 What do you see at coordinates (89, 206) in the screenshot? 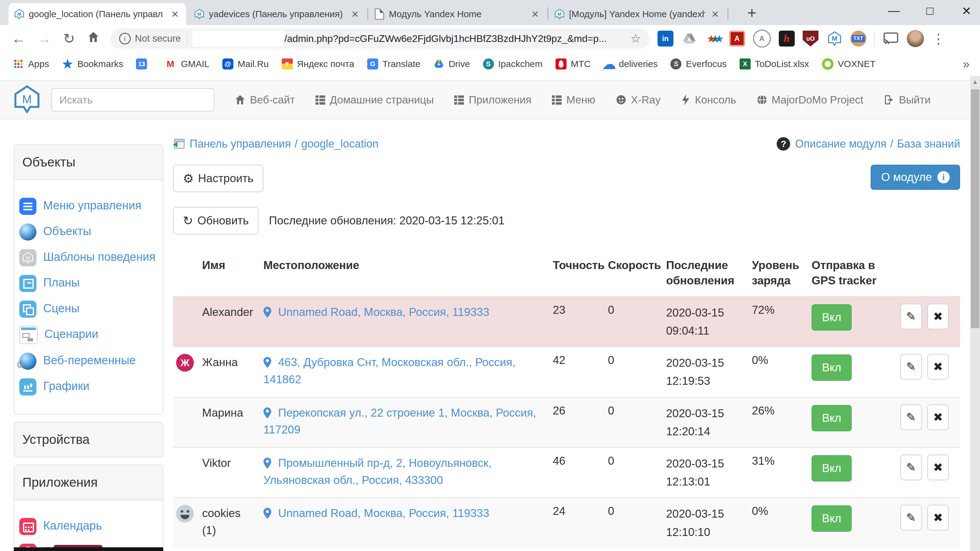
I see `sidebar-item-control-menu: Меню управления` at bounding box center [89, 206].